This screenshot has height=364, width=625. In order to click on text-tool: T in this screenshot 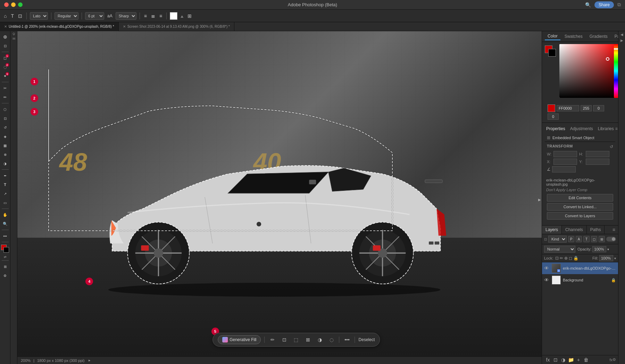, I will do `click(5, 185)`.